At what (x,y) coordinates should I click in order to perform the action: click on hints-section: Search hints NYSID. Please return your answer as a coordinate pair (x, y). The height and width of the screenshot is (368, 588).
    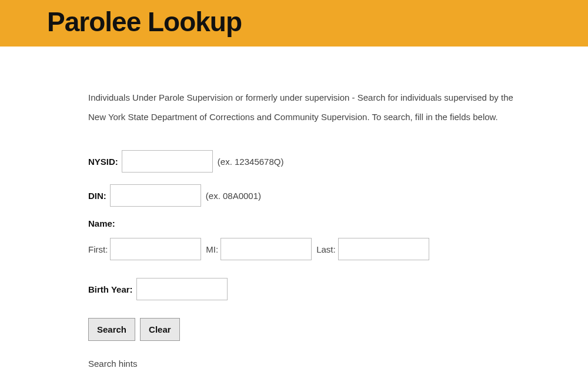
    Looking at the image, I should click on (309, 363).